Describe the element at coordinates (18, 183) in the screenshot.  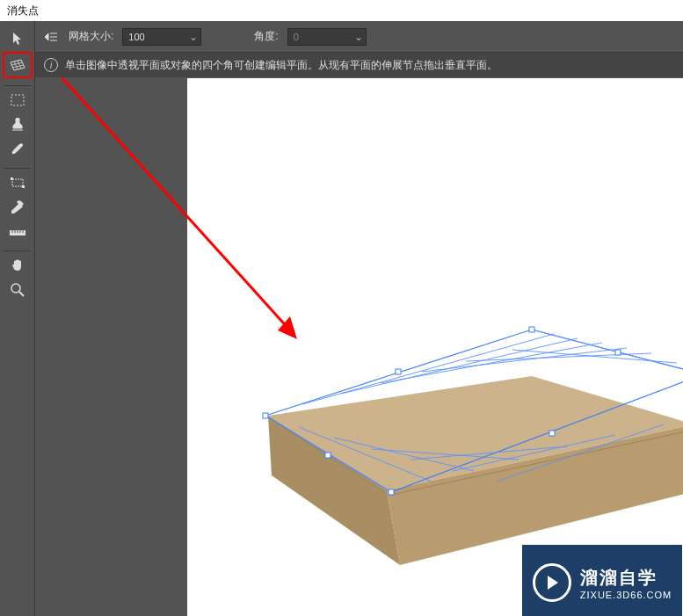
I see `transform-icon` at that location.